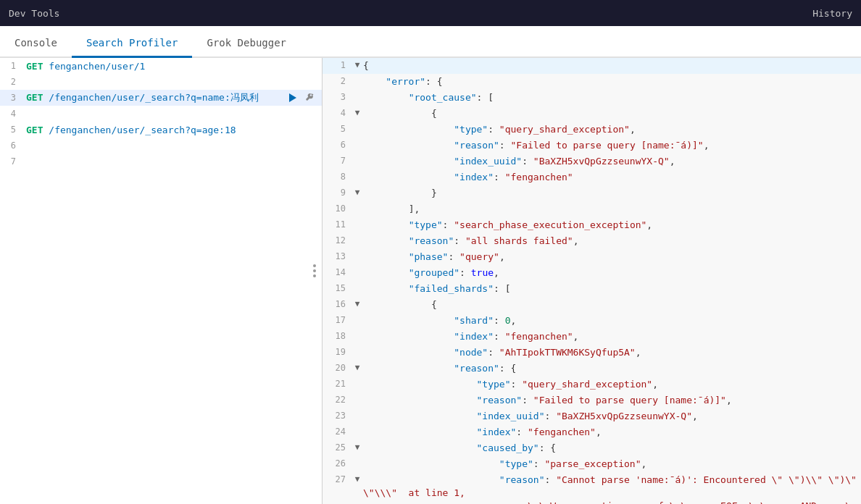 This screenshot has height=504, width=861. I want to click on json-line-8: 8 "index": "fenganchen", so click(591, 177).